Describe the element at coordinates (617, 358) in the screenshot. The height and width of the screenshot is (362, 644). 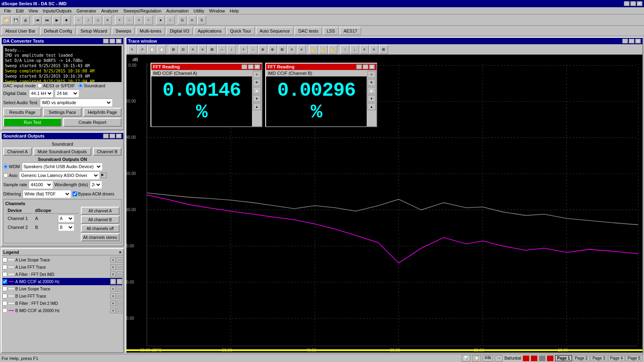
I see `page-tab-4: Page 4` at that location.